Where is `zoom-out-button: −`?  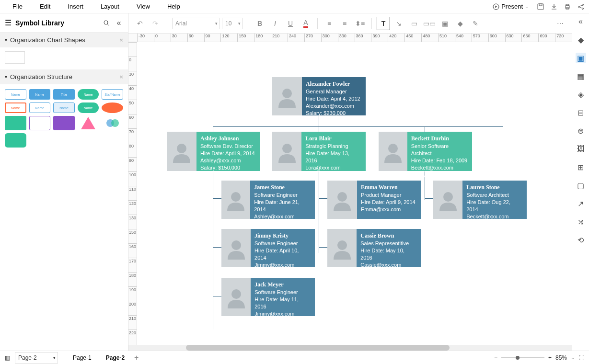
zoom-out-button: − is located at coordinates (496, 358).